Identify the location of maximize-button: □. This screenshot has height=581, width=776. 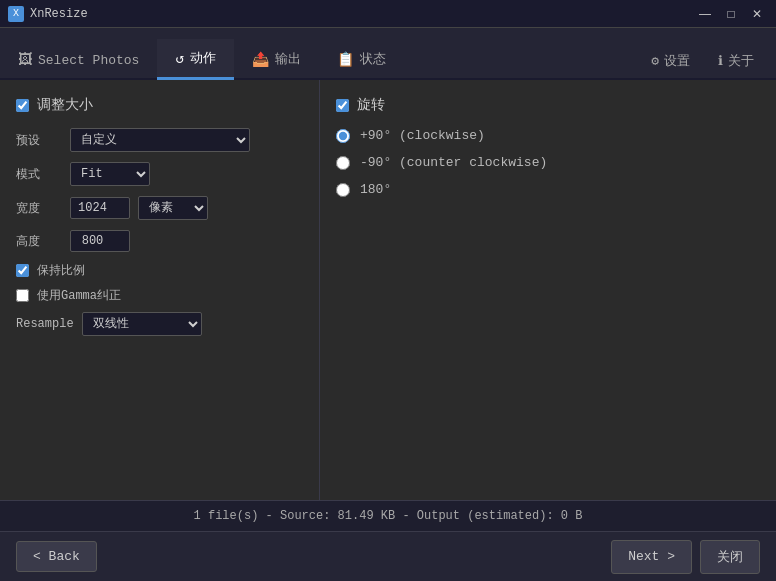
(731, 14).